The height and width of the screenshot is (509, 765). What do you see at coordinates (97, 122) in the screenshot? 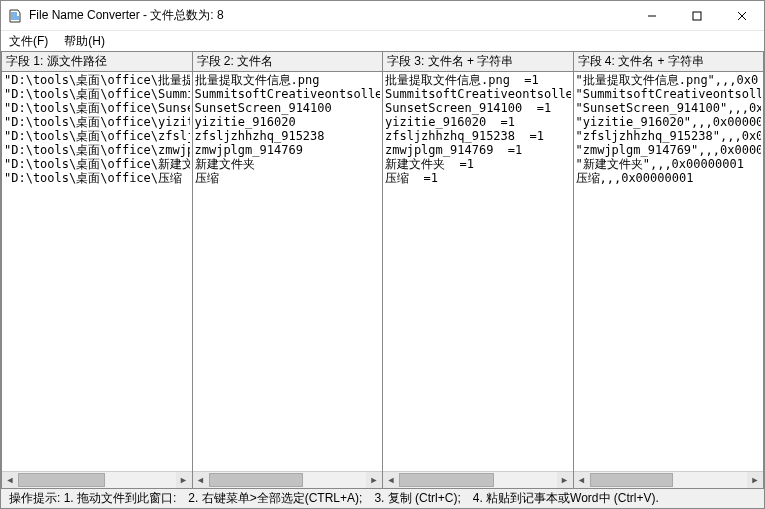
I see `list-item: "D:\tools\桌面\office\yiziti` at bounding box center [97, 122].